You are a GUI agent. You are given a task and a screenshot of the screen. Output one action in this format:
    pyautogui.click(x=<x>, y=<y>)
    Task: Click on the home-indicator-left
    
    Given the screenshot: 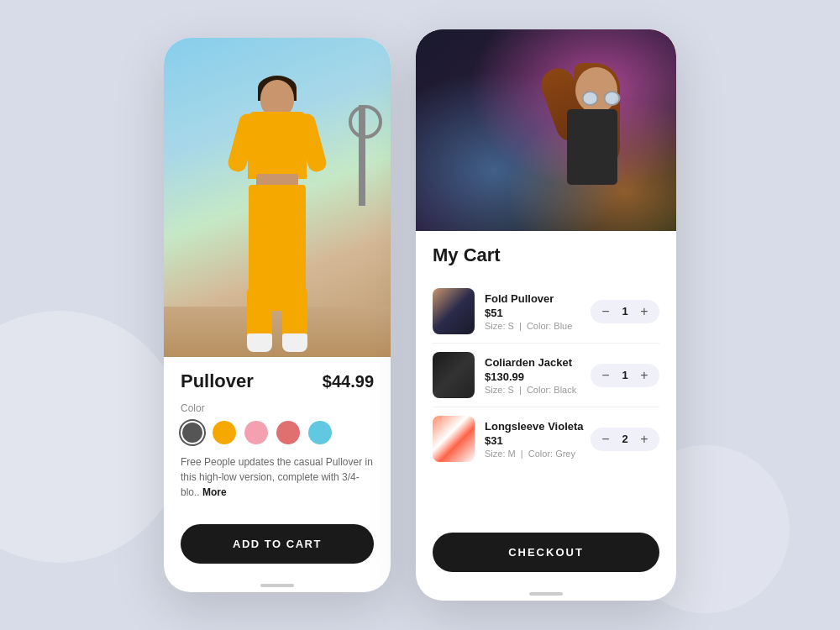 What is the action you would take?
    pyautogui.click(x=277, y=585)
    